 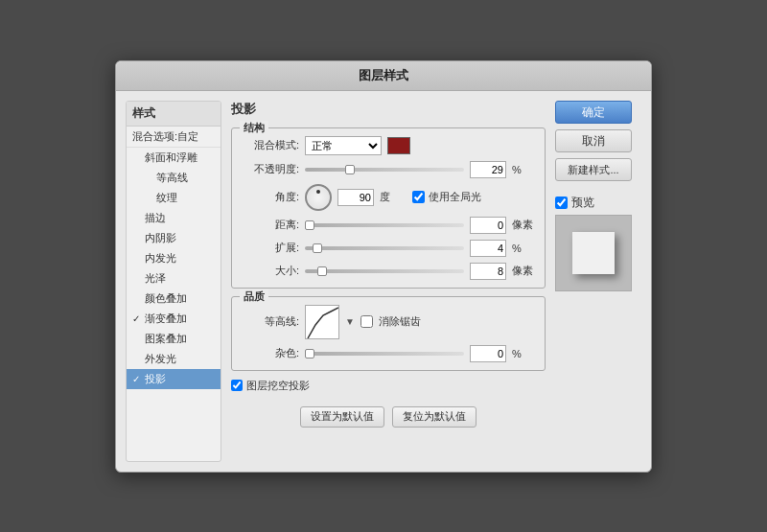 I want to click on sidebar-item-stroke: 描边, so click(x=174, y=219).